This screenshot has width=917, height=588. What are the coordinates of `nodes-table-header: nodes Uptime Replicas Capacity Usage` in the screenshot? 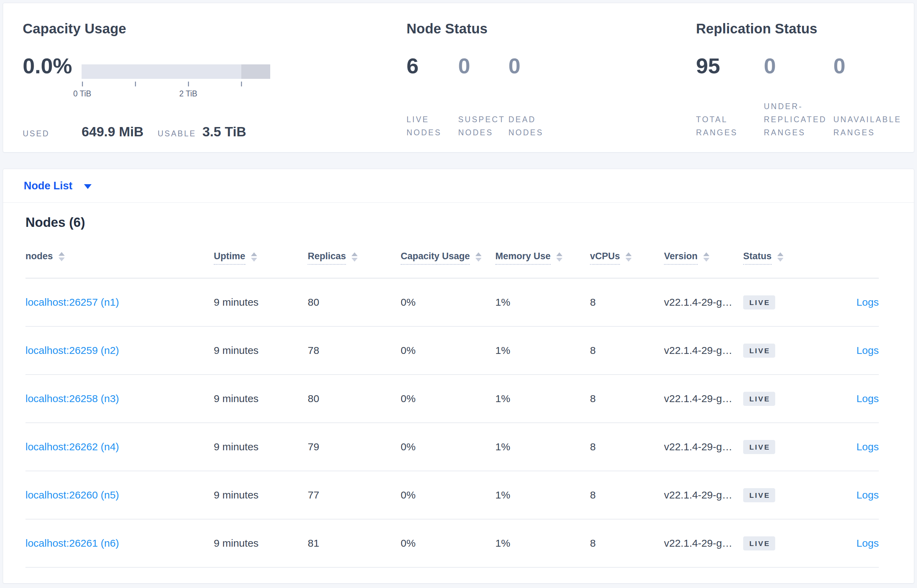 It's located at (452, 263).